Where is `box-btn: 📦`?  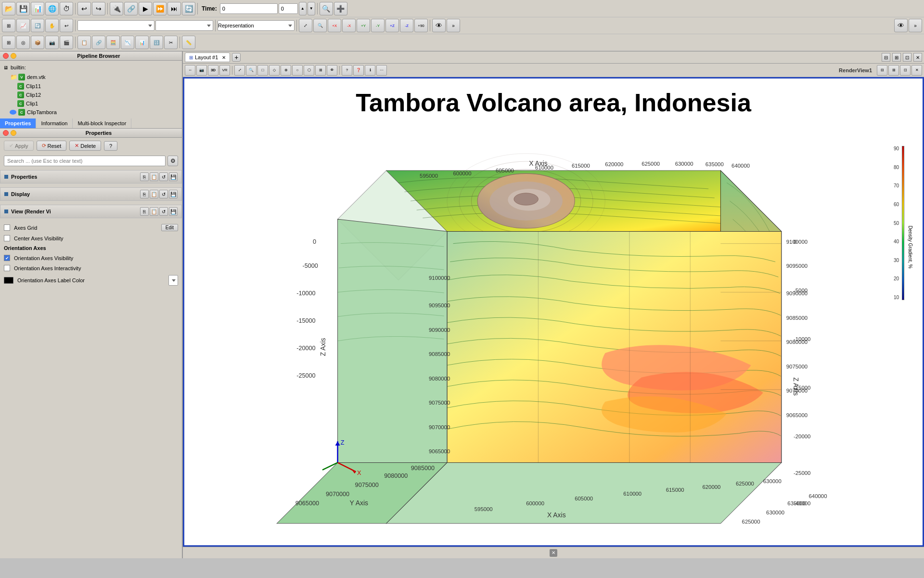
box-btn: 📦 is located at coordinates (38, 42).